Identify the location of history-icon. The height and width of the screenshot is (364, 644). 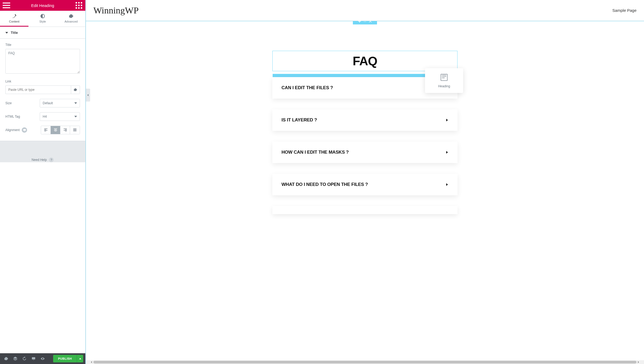
(24, 359).